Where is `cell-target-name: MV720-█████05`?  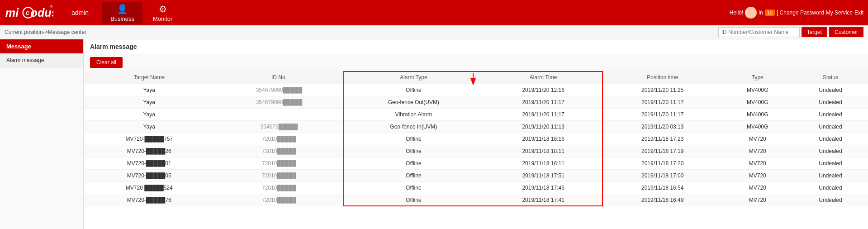
cell-target-name: MV720-█████05 is located at coordinates (149, 176).